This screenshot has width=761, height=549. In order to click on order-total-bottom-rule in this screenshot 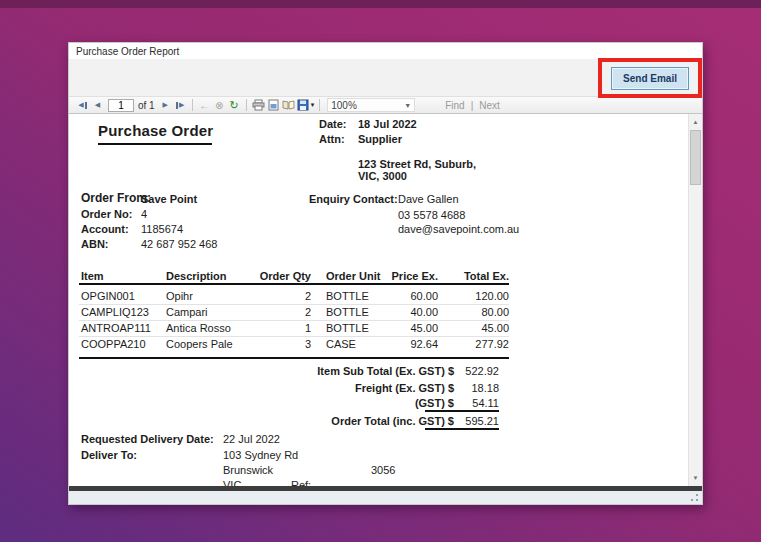, I will do `click(462, 429)`.